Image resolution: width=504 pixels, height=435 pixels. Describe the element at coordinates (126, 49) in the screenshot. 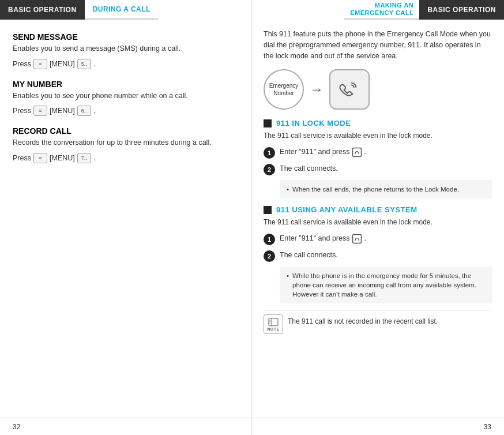

I see `send-message-desc: Enables you to send a message (SMS) duri…` at that location.